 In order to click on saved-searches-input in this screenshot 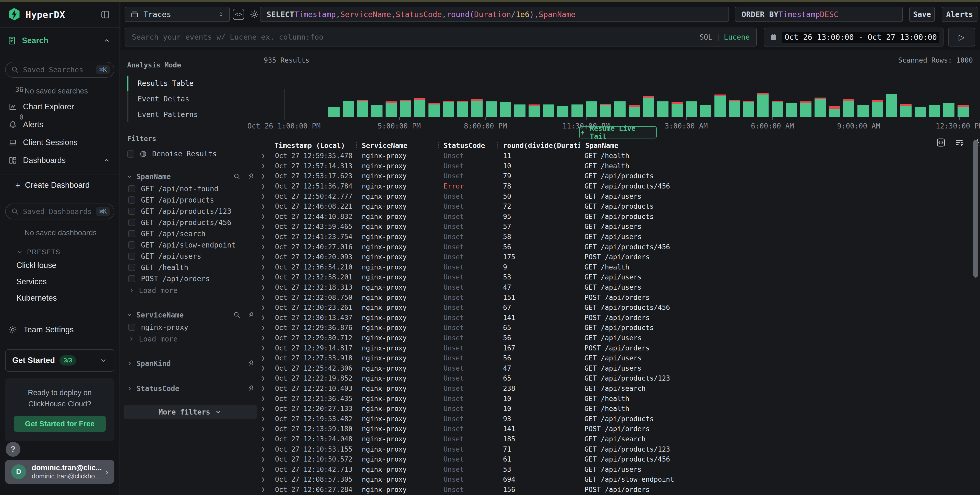, I will do `click(59, 70)`.